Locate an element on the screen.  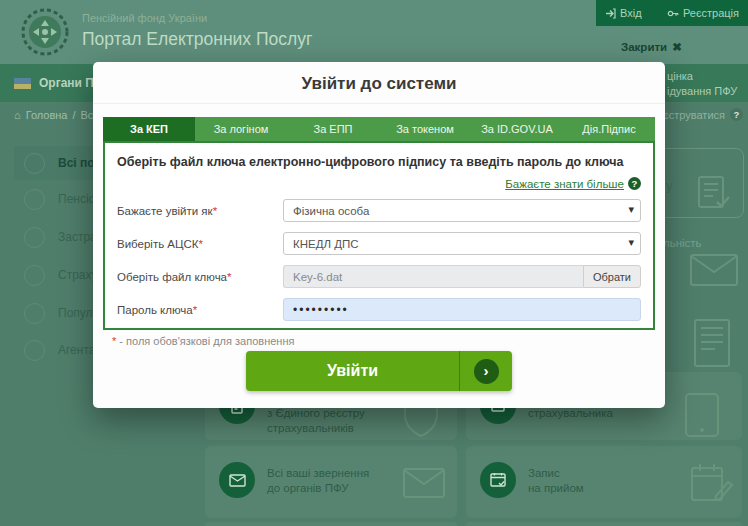
portal-title: Портал Електронних Послуг is located at coordinates (197, 40).